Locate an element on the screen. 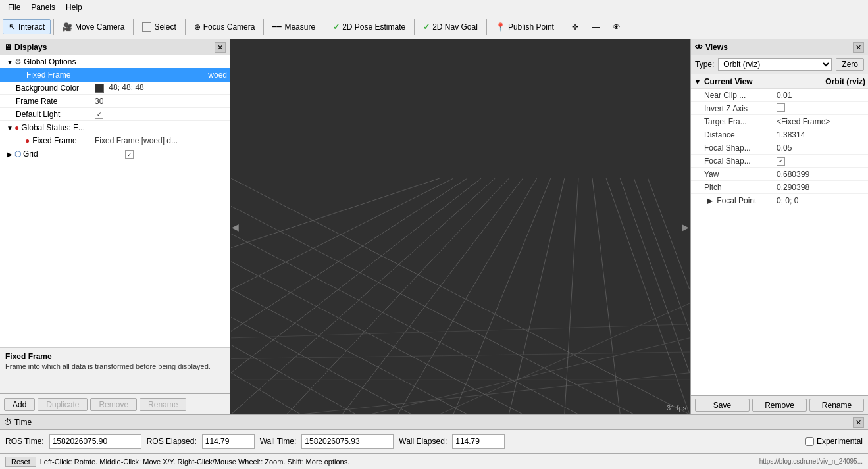  focal-point-row: ▶ Focal Point 0; 0; 0 is located at coordinates (779, 201).